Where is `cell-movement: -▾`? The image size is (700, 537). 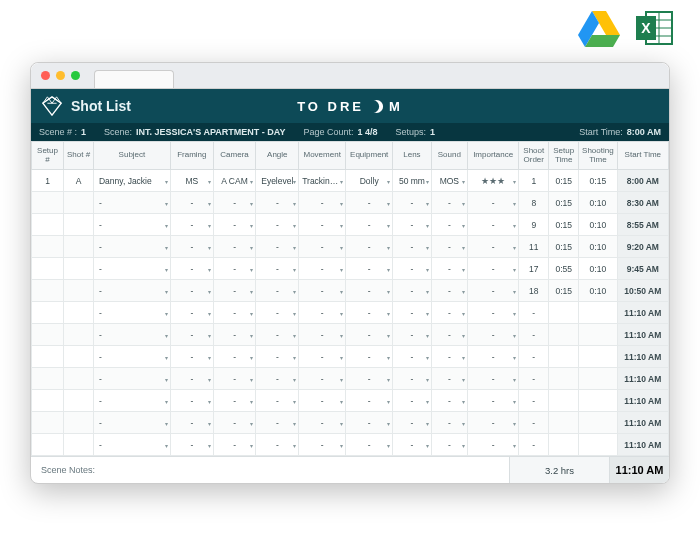 cell-movement: -▾ is located at coordinates (322, 313).